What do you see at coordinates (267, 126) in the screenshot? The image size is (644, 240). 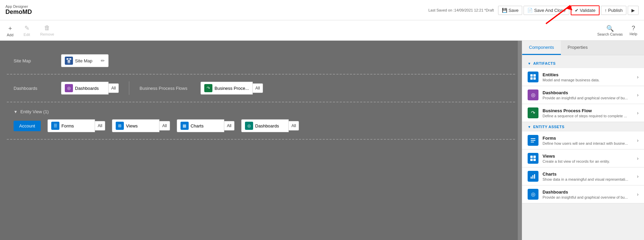 I see `entity-dashboards-label: Dashboards` at bounding box center [267, 126].